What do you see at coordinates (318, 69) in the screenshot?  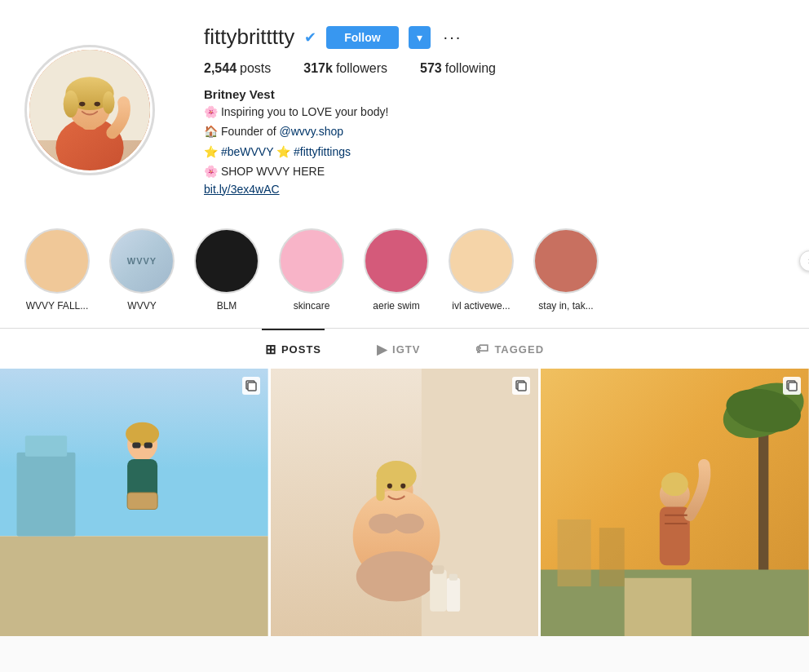 I see `followers-count: 317k` at bounding box center [318, 69].